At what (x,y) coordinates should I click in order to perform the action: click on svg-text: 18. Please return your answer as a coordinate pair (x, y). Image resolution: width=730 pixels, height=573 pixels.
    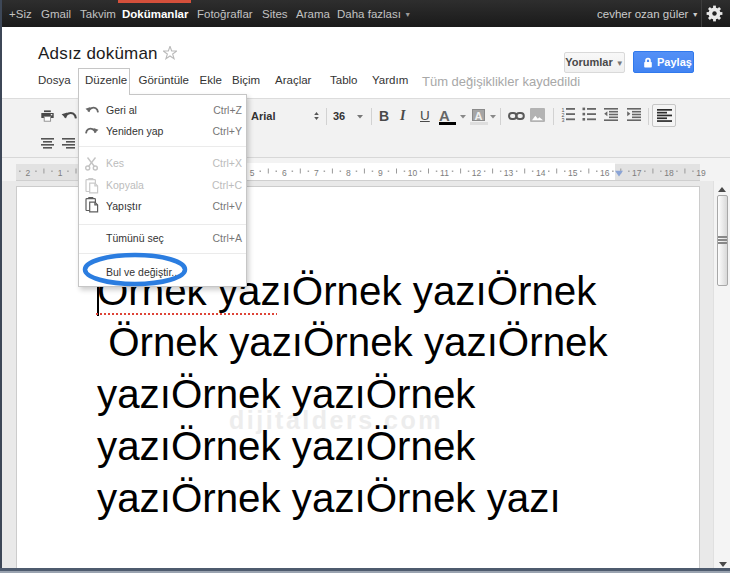
    Looking at the image, I should click on (669, 173).